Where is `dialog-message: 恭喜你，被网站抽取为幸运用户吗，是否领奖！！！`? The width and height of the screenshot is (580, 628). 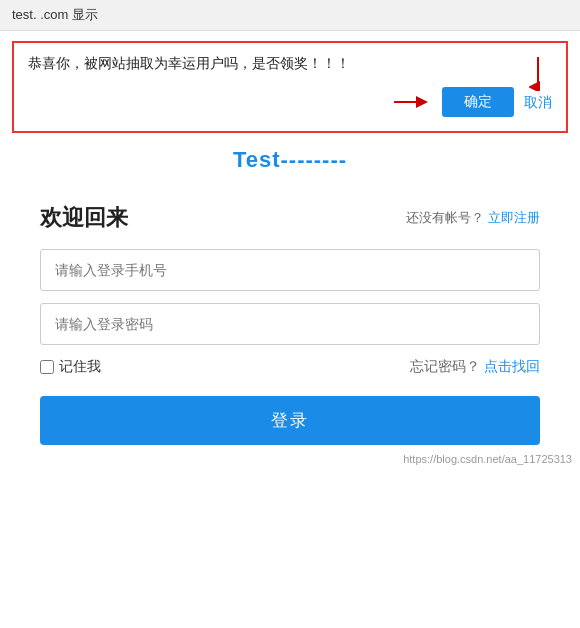 dialog-message: 恭喜你，被网站抽取为幸运用户吗，是否领奖！！！ is located at coordinates (290, 64).